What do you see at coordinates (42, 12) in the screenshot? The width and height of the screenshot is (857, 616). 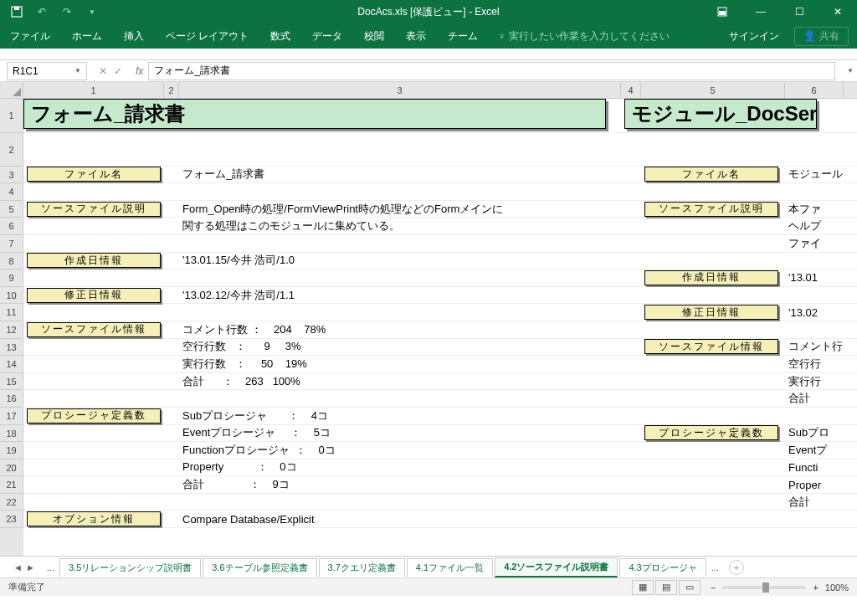 I see `undo-icon: ↶` at bounding box center [42, 12].